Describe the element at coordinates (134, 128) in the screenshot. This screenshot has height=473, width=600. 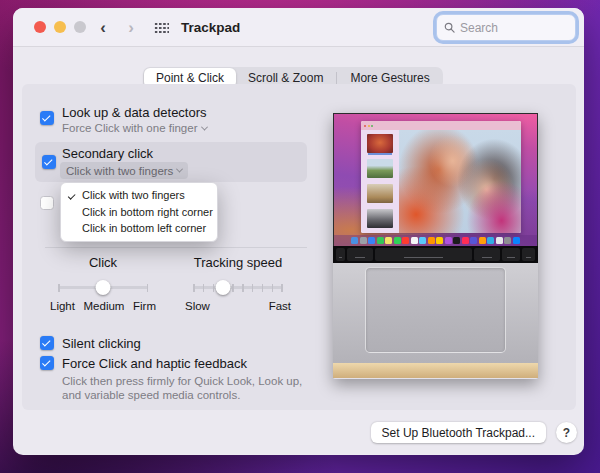
I see `lookup-option-dropdown: Force Click with one finger` at that location.